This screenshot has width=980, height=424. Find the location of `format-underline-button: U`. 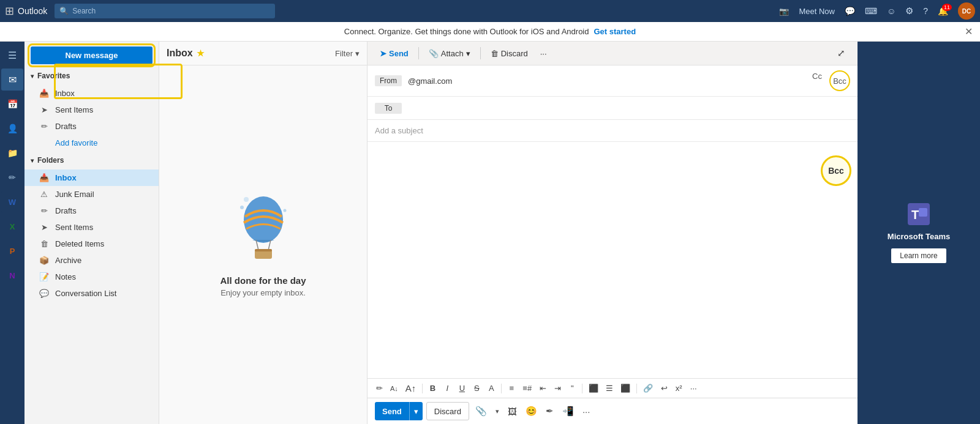

format-underline-button: U is located at coordinates (462, 388).